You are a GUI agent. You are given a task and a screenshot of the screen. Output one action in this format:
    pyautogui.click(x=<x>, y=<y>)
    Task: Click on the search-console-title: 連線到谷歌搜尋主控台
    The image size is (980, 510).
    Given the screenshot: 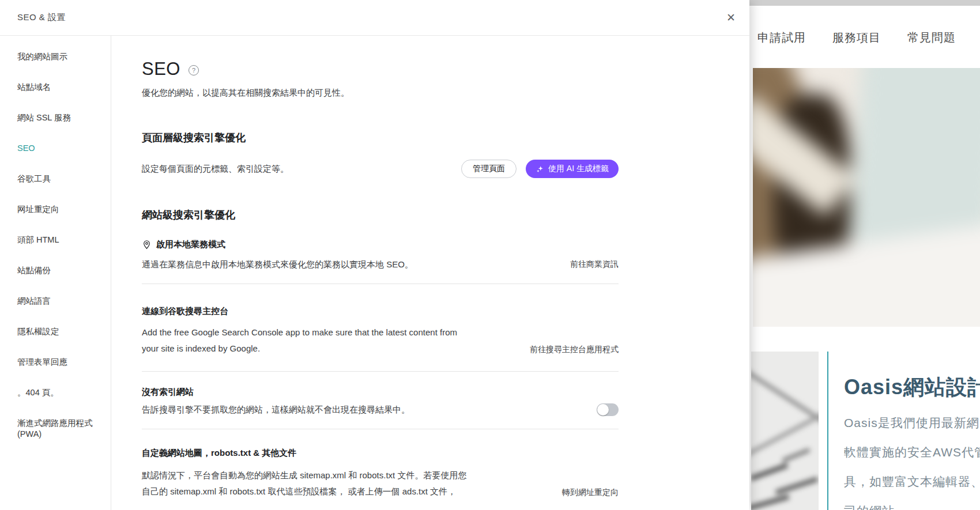 What is the action you would take?
    pyautogui.click(x=380, y=311)
    